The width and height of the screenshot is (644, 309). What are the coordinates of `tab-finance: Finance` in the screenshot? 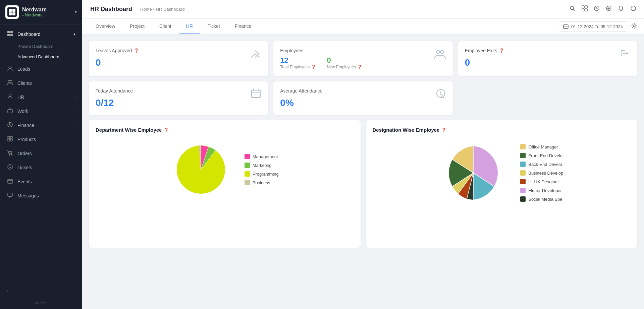 It's located at (243, 26).